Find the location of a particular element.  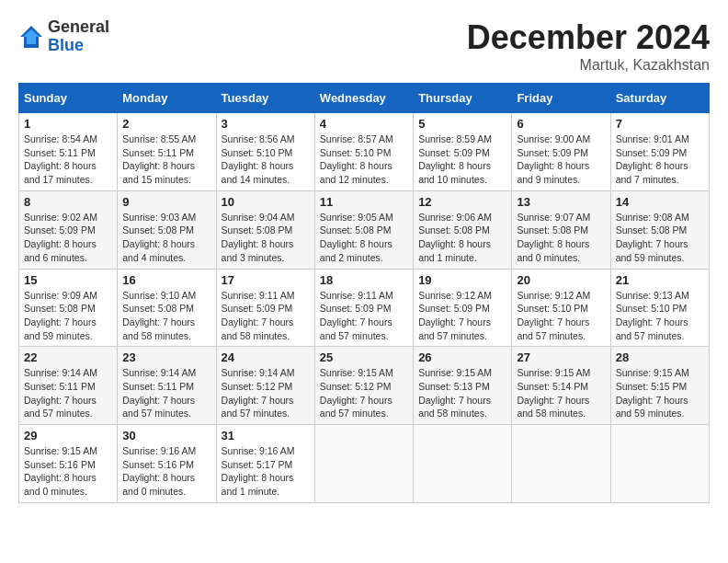

column-header-saturday: Saturday is located at coordinates (660, 98).